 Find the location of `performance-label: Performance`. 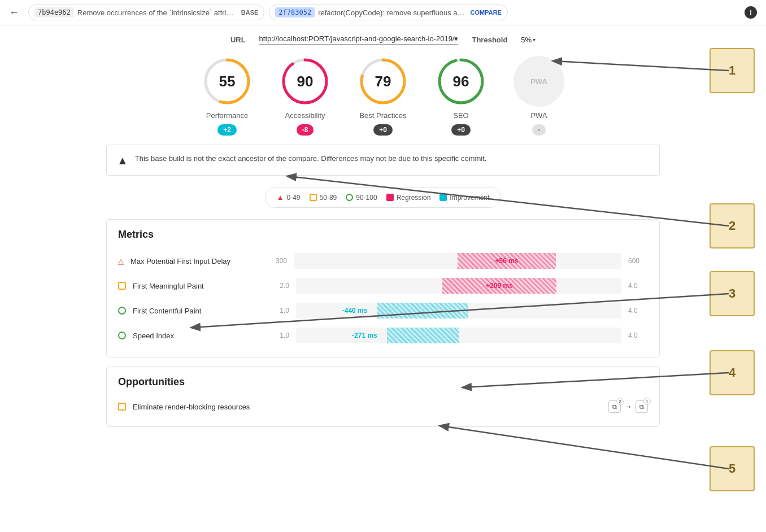

performance-label: Performance is located at coordinates (227, 115).